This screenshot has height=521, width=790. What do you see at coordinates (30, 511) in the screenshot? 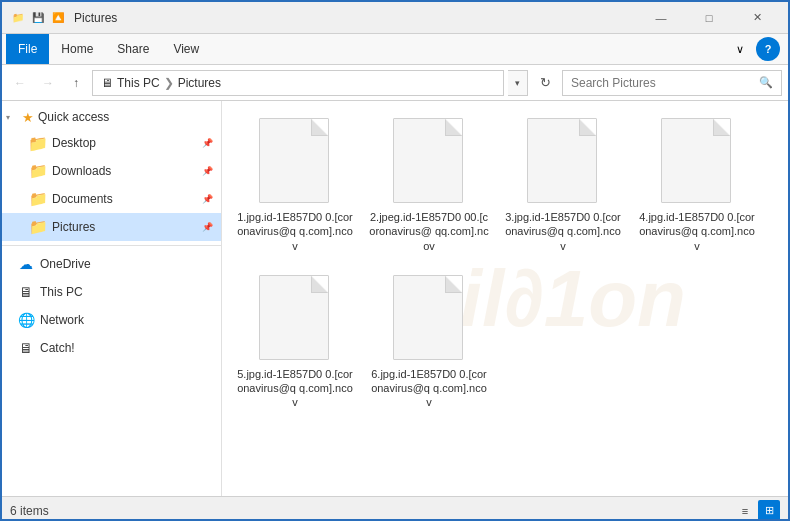
I see `item-count: 6 items` at bounding box center [30, 511].